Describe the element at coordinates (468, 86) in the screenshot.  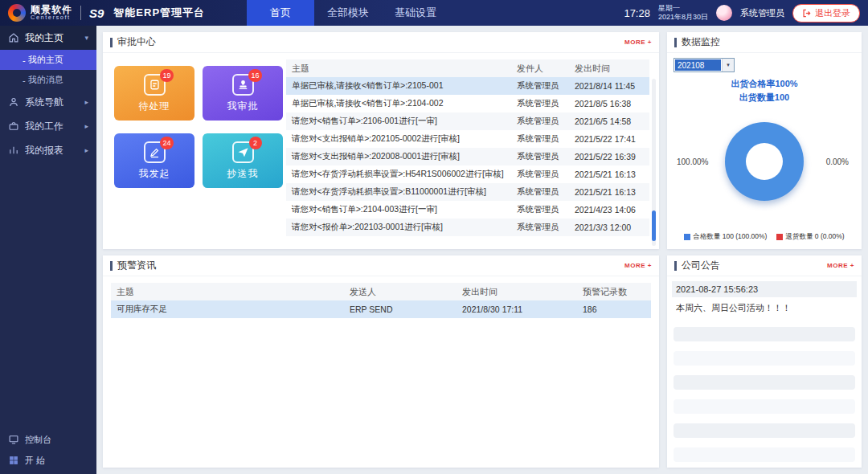
I see `table-row: 单据已审核,请接收<销售订单>:2105-001系统管理员2021/8/14 1…` at that location.